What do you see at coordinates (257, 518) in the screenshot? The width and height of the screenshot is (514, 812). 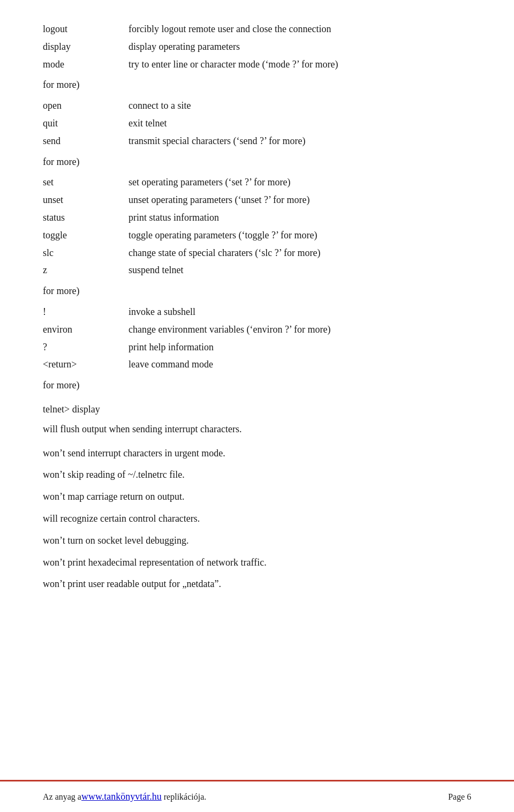 I see `para-control: will recognize certain control character…` at bounding box center [257, 518].